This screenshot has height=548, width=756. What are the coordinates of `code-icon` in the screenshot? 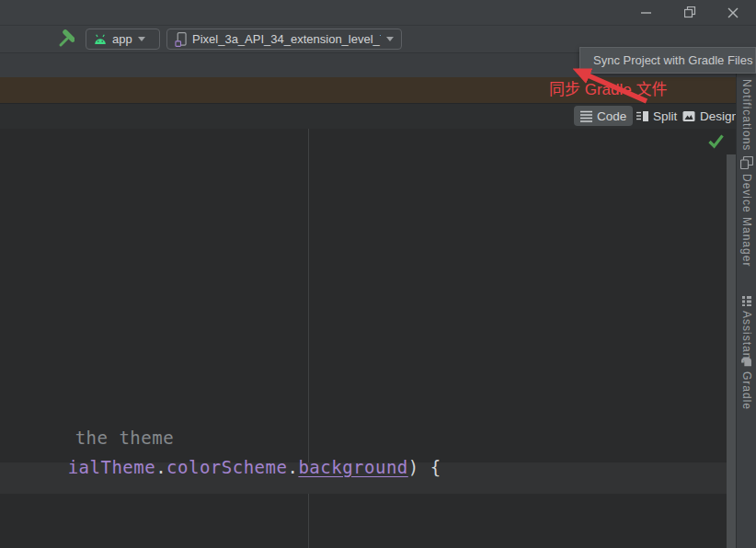 It's located at (587, 116).